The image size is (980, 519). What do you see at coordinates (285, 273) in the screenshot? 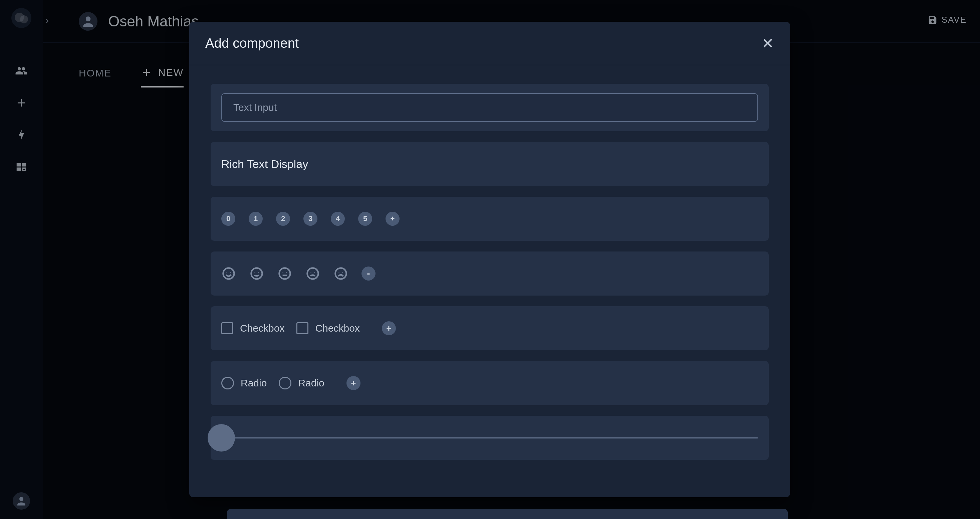
I see `face-neutral-icon` at bounding box center [285, 273].